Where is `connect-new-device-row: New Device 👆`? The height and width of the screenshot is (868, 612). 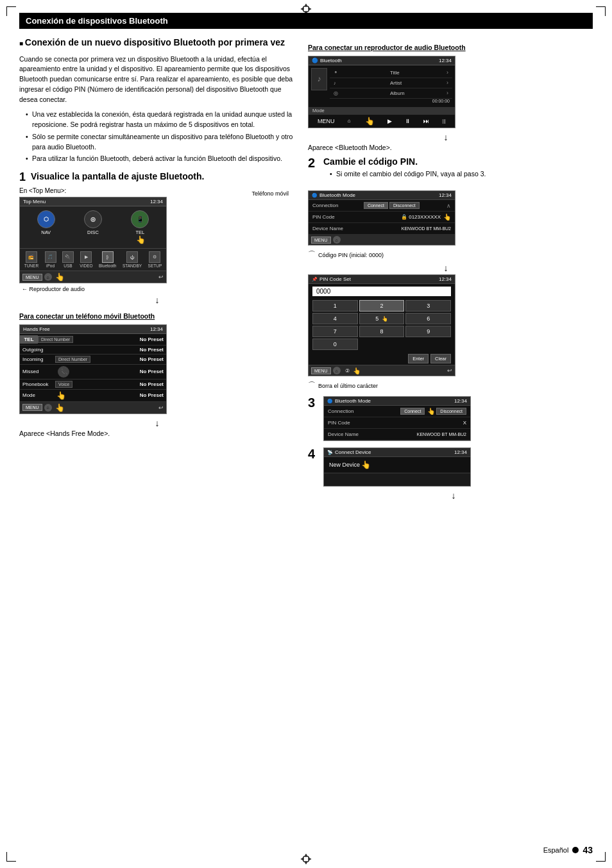 connect-new-device-row: New Device 👆 is located at coordinates (397, 465).